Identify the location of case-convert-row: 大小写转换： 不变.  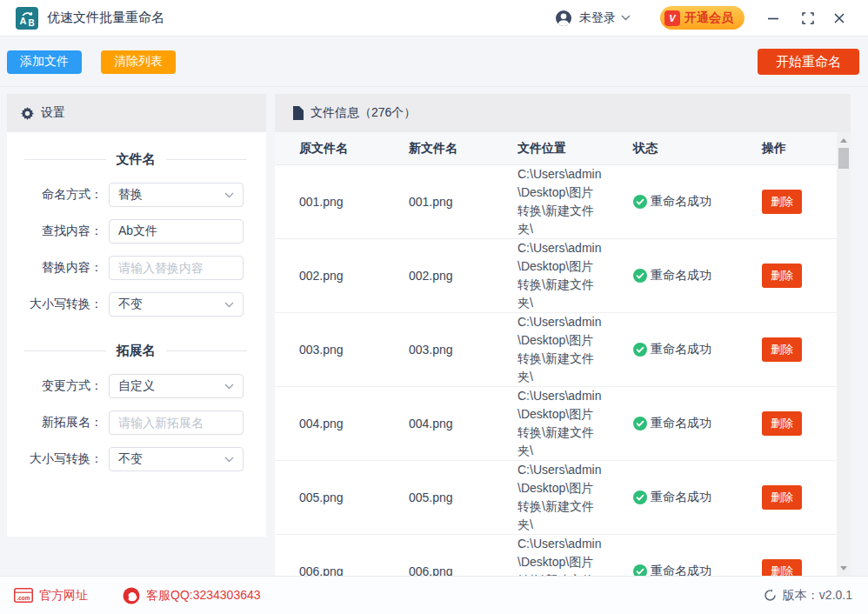
(136, 304).